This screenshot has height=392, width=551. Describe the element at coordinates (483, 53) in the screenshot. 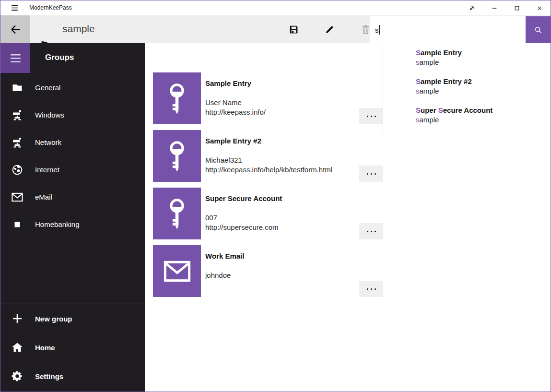

I see `suggestion-title: Sample Entry` at that location.